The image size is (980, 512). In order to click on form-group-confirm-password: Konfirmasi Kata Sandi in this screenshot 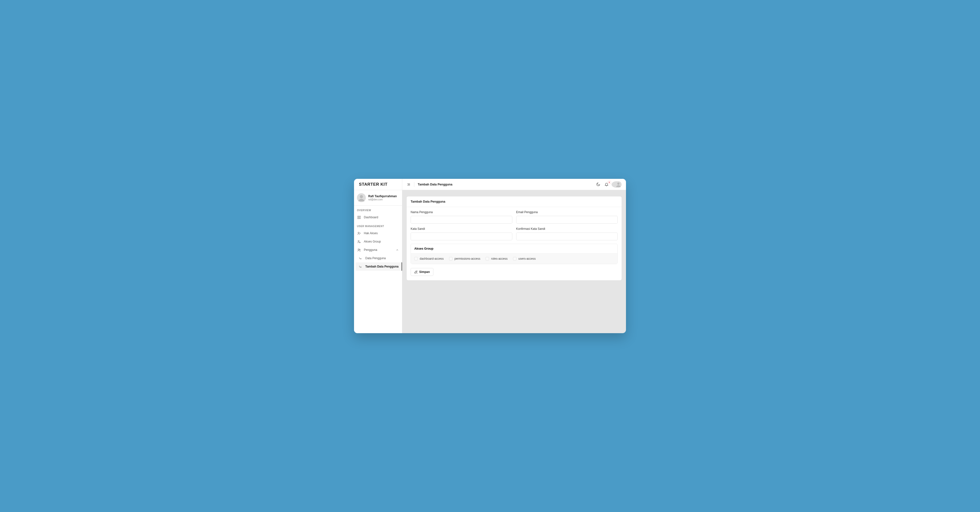, I will do `click(567, 234)`.